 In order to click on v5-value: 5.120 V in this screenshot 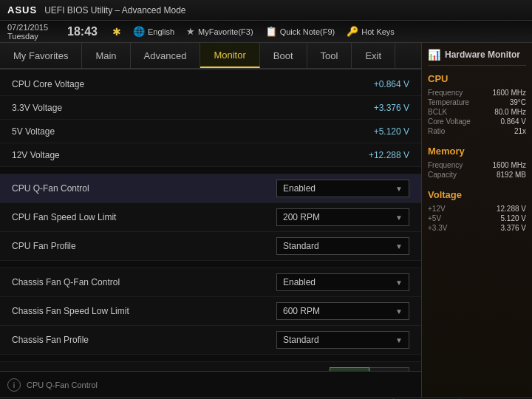, I will do `click(514, 219)`.